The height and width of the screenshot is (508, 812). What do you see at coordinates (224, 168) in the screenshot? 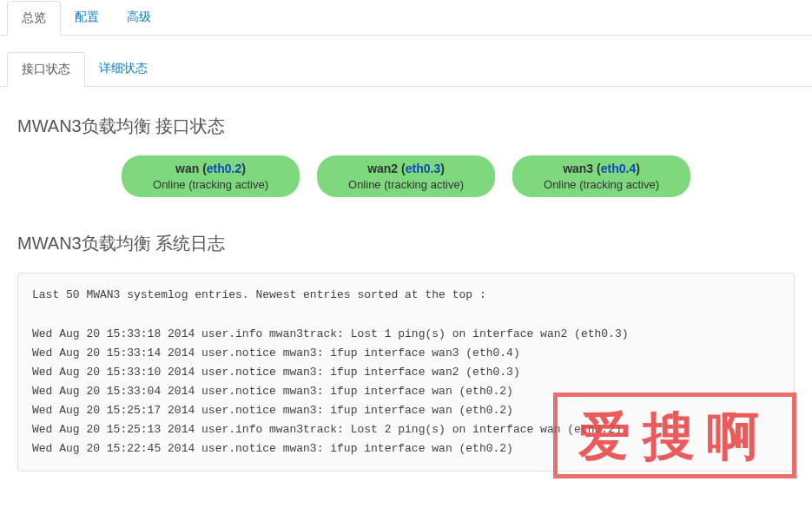
I see `interface-iface: eth0.2` at bounding box center [224, 168].